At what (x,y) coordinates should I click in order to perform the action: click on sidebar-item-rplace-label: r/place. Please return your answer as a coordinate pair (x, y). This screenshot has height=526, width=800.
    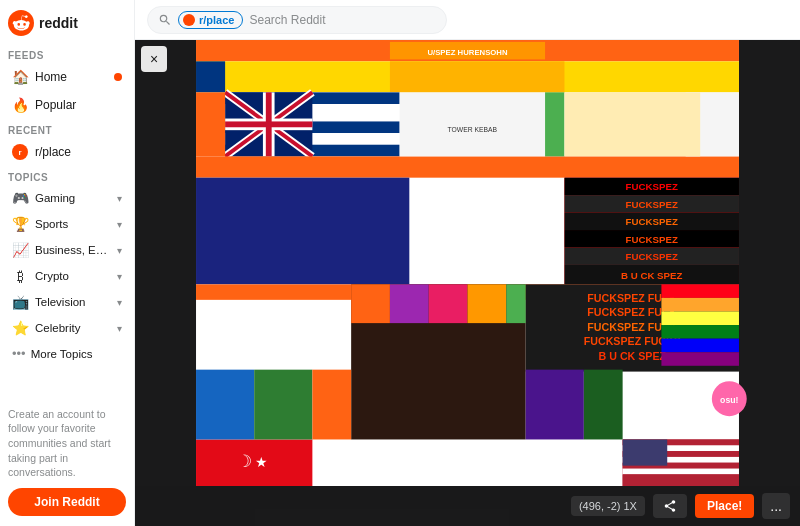
    Looking at the image, I should click on (78, 152).